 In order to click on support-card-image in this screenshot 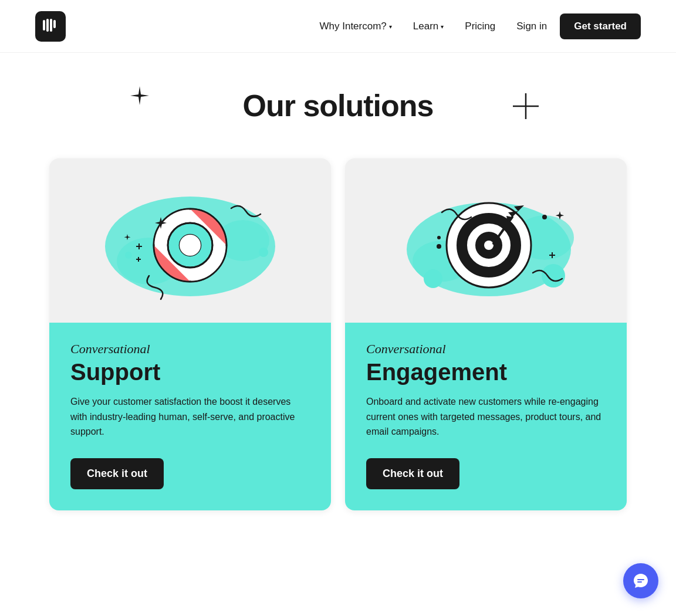, I will do `click(190, 241)`.